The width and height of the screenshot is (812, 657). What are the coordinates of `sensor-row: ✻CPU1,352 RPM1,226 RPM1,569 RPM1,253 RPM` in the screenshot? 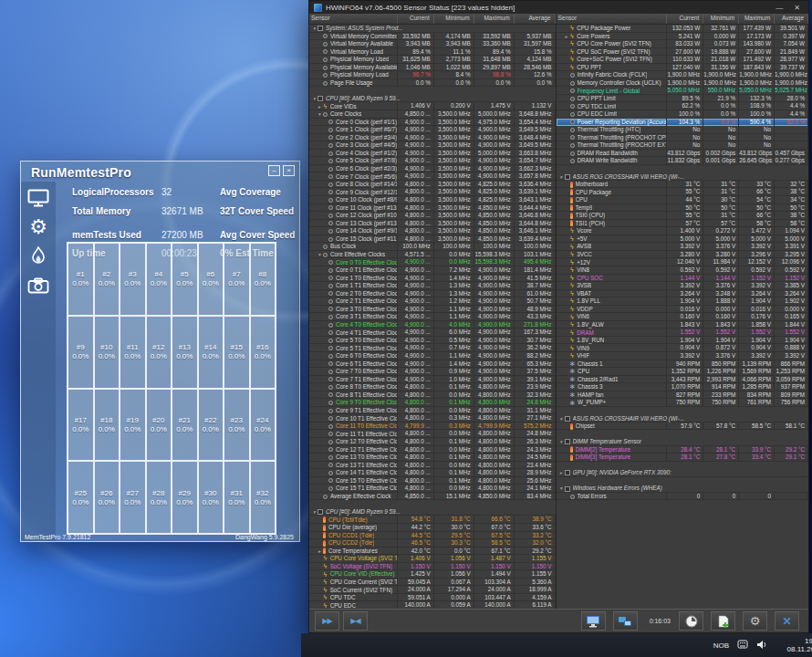 It's located at (682, 372).